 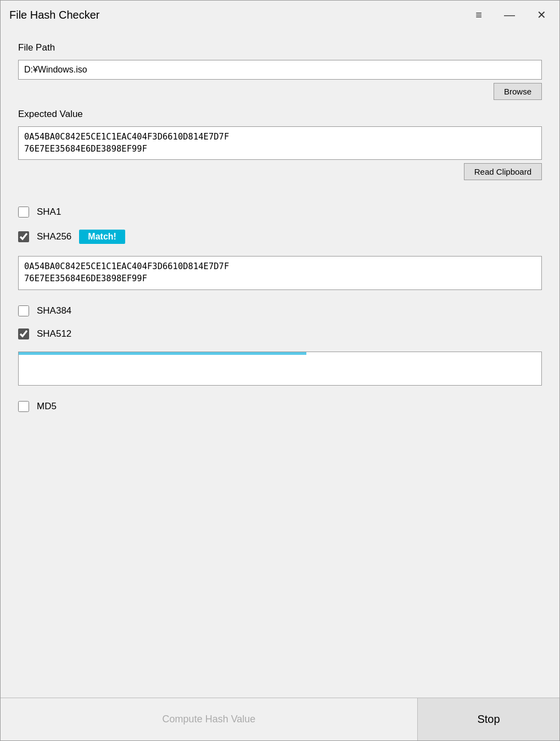 What do you see at coordinates (24, 237) in the screenshot?
I see `sha256-checkbox` at bounding box center [24, 237].